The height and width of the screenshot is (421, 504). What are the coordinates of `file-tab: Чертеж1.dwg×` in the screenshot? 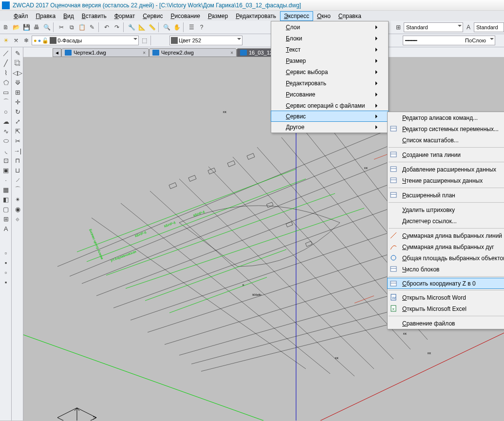 It's located at (105, 53).